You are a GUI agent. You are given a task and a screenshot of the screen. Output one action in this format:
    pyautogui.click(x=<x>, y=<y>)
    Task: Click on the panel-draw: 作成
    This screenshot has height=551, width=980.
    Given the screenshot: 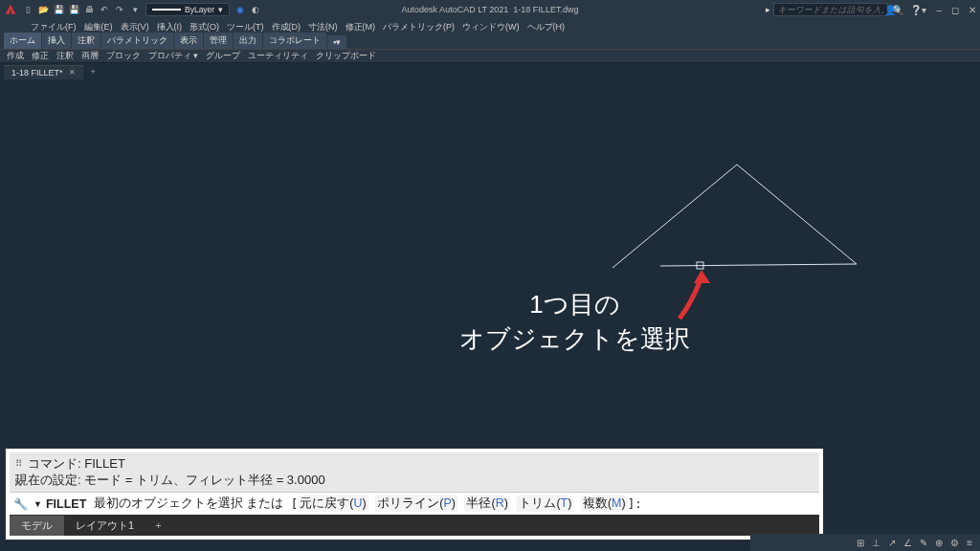 What is the action you would take?
    pyautogui.click(x=15, y=56)
    